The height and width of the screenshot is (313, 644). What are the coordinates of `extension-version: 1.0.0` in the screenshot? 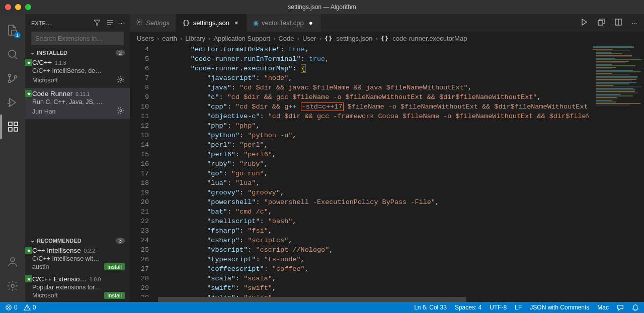 It's located at (95, 279).